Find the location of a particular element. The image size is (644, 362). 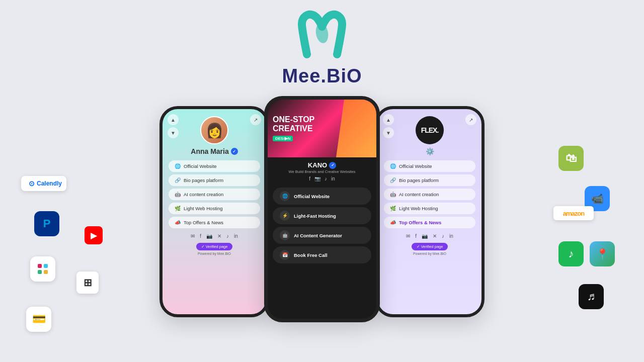

linkedin-icon: in is located at coordinates (236, 236).